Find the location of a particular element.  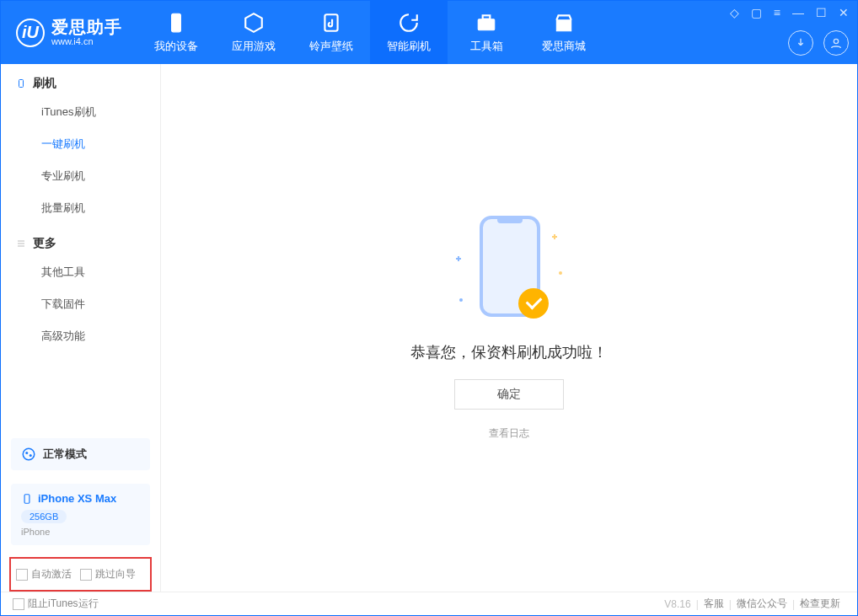

tab-label: 智能刷机 is located at coordinates (409, 46).